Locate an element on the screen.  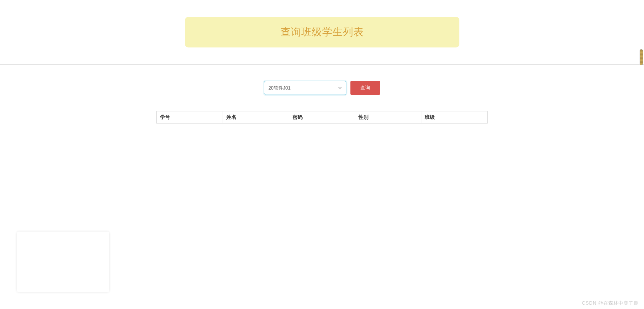
class-select: 20软件J01 is located at coordinates (305, 88).